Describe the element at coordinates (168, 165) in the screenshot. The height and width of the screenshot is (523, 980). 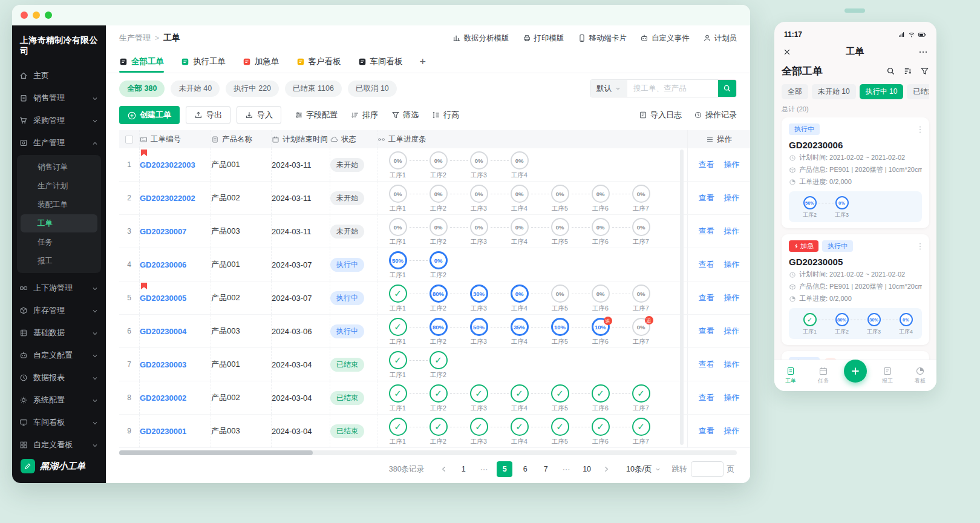
I see `workorder-number-link: GD2023022003` at that location.